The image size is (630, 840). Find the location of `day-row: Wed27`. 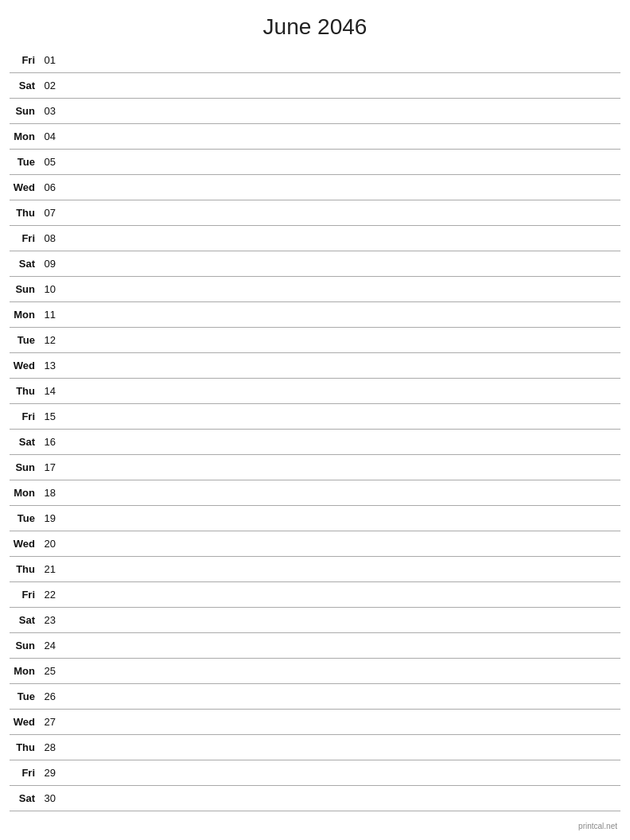

day-row: Wed27 is located at coordinates (315, 722).